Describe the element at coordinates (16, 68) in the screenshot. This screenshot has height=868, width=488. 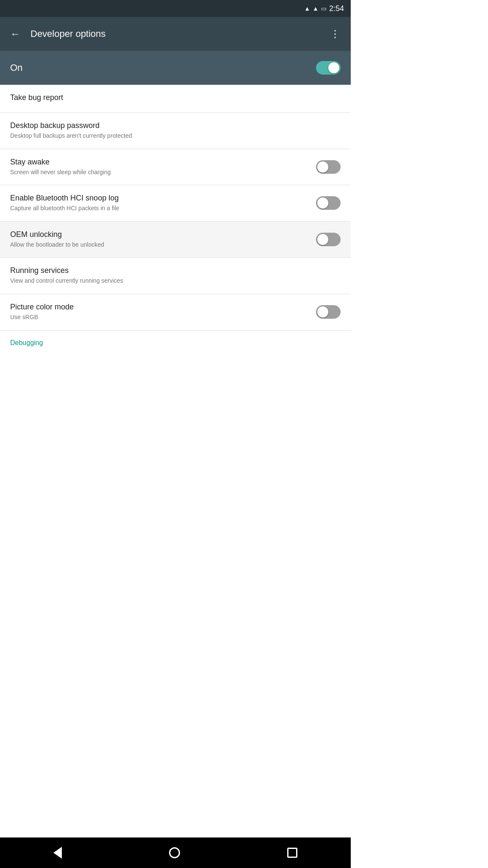
I see `on-label: On` at that location.